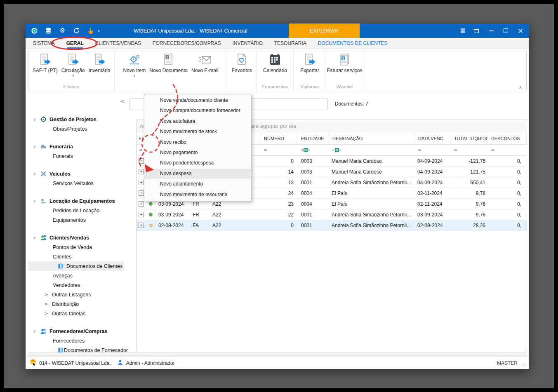  Describe the element at coordinates (198, 163) in the screenshot. I see `menu-item-novo-pendente-despesa: Novo pendente/despesa` at that location.